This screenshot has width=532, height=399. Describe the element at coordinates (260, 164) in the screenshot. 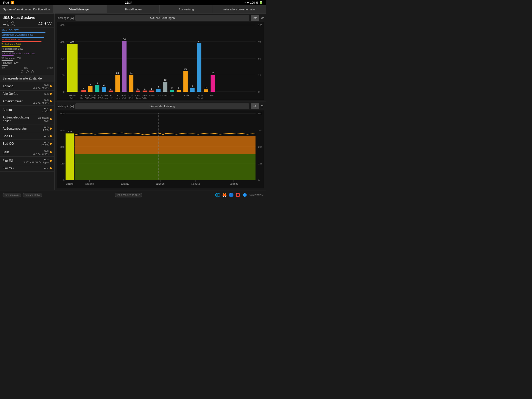

I see `svg-text: 125` at that location.